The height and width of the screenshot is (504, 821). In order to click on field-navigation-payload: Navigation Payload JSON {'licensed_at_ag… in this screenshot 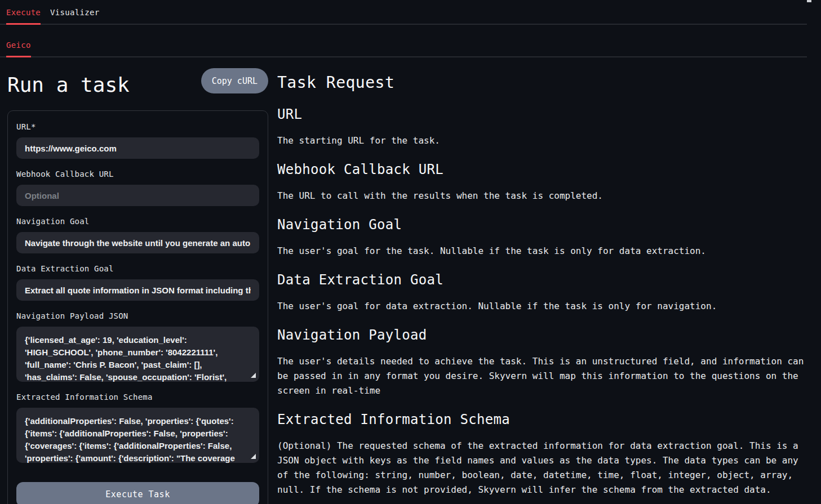, I will do `click(137, 346)`.